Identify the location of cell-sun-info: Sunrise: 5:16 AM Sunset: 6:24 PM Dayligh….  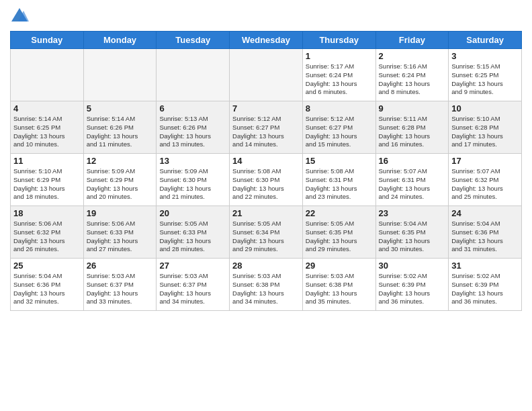
(412, 79).